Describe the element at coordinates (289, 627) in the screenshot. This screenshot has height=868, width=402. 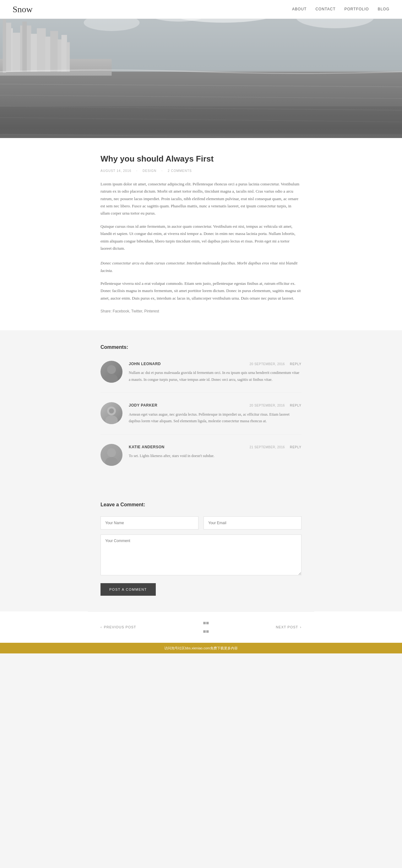
I see `next-post-link: NEXT POST ›` at that location.